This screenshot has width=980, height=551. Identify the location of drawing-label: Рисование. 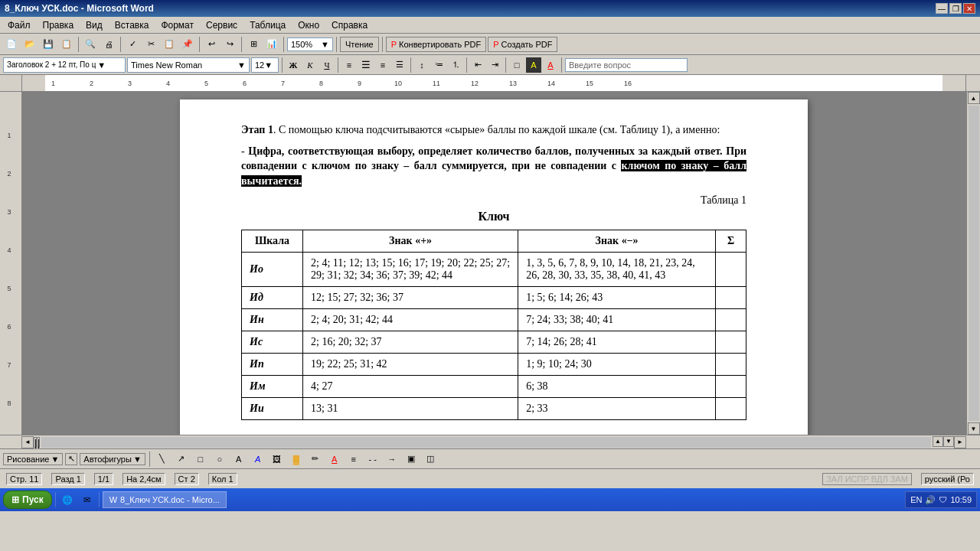
(28, 459).